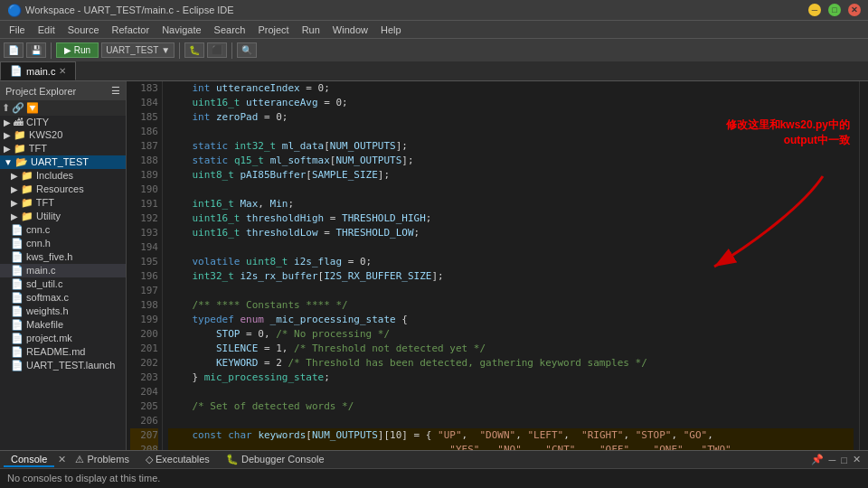 The width and height of the screenshot is (868, 488). What do you see at coordinates (5, 108) in the screenshot?
I see `collapse-icon: ⬆` at bounding box center [5, 108].